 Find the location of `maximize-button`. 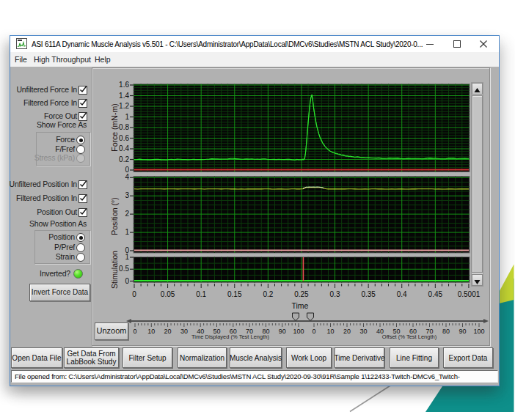

maximize-button is located at coordinates (457, 44).